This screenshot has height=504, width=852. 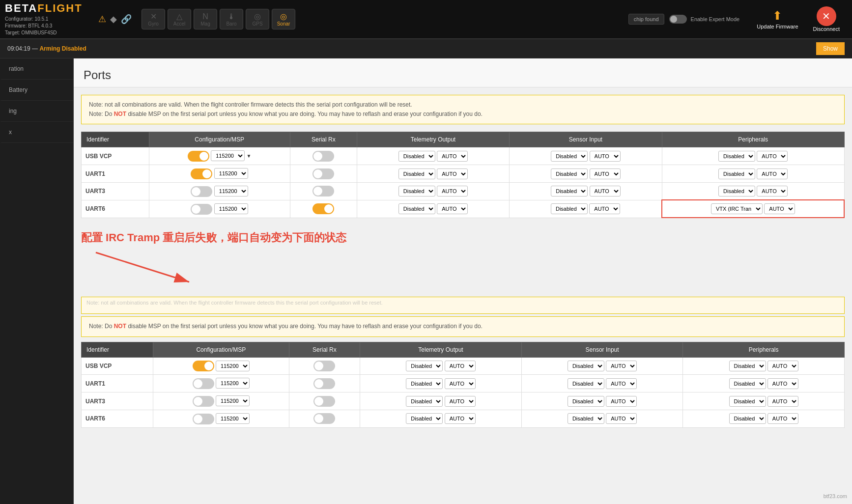 I want to click on peri-baud-select-vtx: AUTO, so click(x=779, y=209).